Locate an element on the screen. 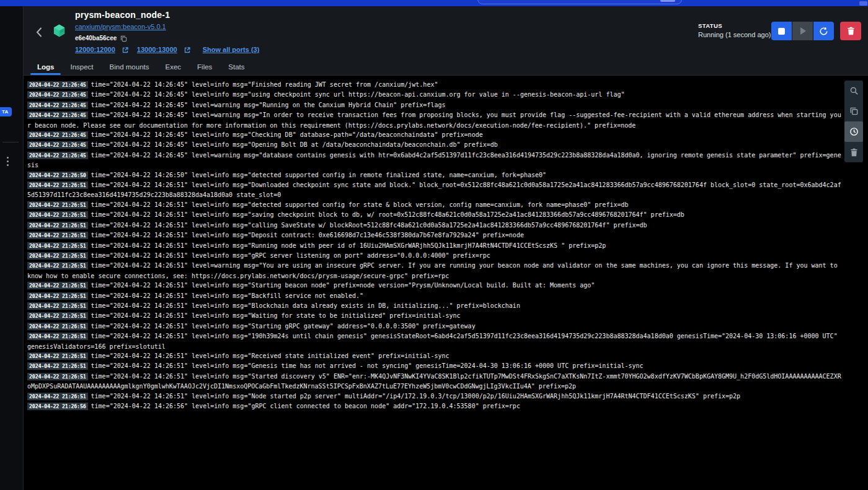  titlebar-control is located at coordinates (863, 4).